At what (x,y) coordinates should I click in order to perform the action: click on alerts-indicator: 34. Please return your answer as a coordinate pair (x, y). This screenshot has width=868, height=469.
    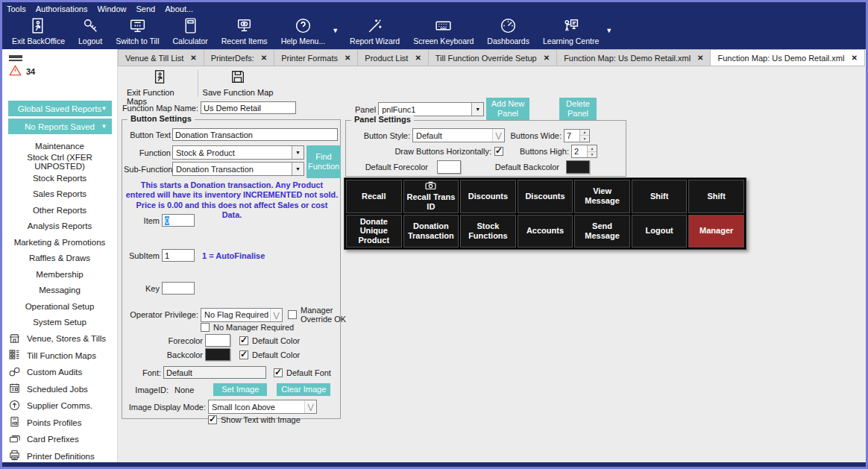
    Looking at the image, I should click on (63, 72).